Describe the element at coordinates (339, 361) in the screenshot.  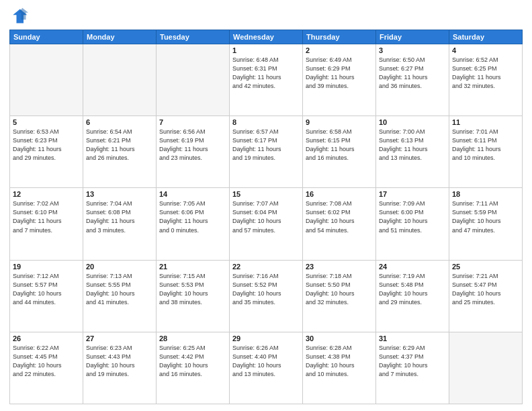
I see `day-info: Sunrise: 6:28 AM Sunset: 4:38 PM Dayligh…` at that location.